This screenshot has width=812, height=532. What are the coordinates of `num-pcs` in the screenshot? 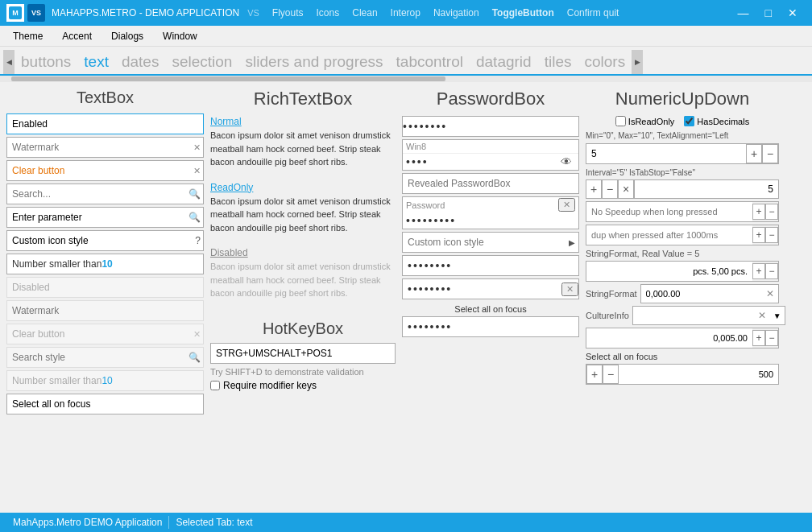 It's located at (669, 271).